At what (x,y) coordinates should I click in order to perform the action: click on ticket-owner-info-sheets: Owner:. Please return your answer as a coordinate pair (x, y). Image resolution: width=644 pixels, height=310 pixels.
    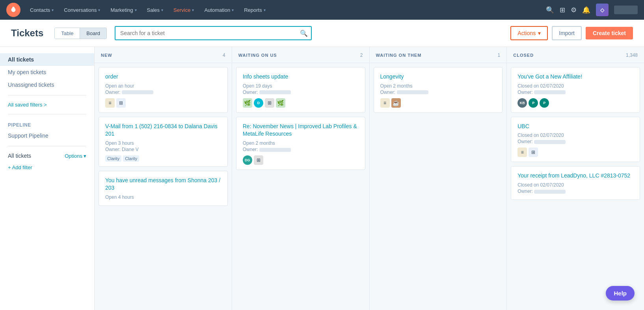
    Looking at the image, I should click on (301, 92).